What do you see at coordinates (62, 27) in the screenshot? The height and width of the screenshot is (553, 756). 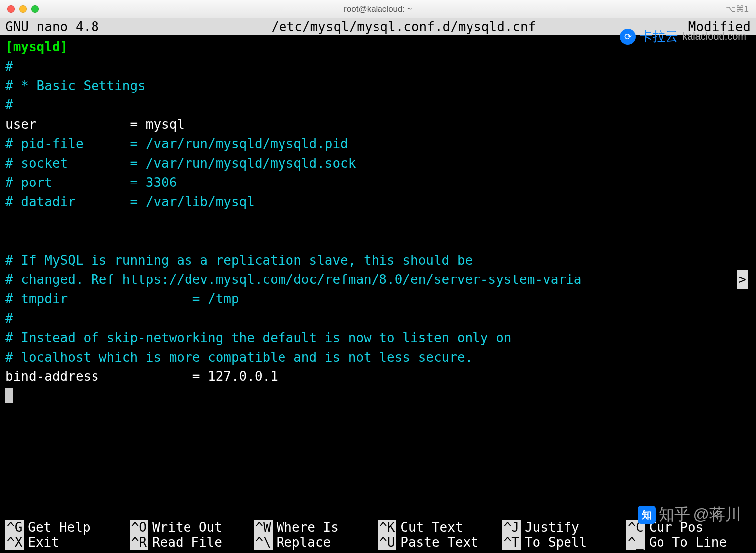 I see `nano-app-name: GNU nano 4.8` at bounding box center [62, 27].